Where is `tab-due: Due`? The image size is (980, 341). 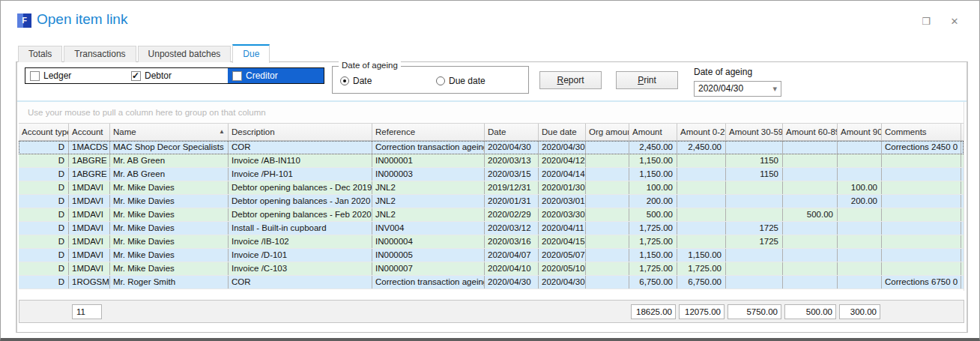 tab-due: Due is located at coordinates (251, 54).